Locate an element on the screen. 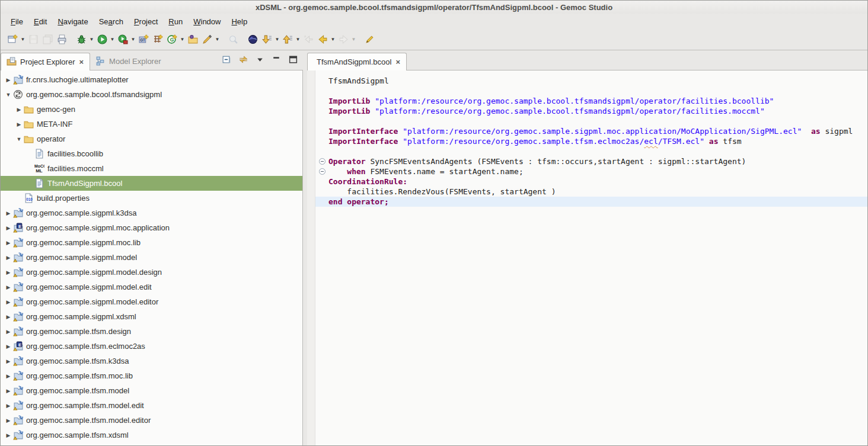 Image resolution: width=868 pixels, height=446 pixels. debug-dropdown: ▼ is located at coordinates (91, 39).